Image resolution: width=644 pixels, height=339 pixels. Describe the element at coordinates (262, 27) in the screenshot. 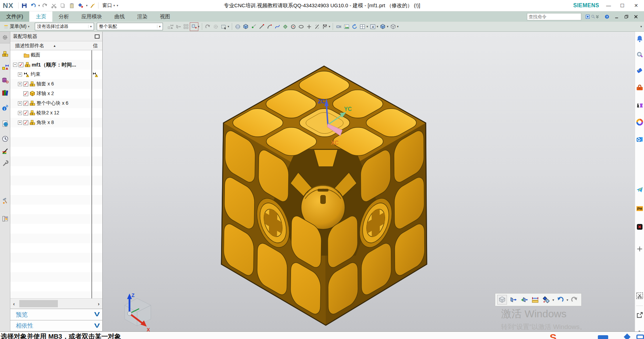

I see `line-icon` at that location.